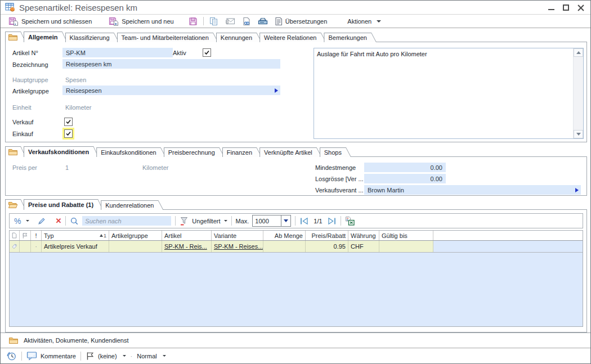 The image size is (591, 364). Describe the element at coordinates (187, 235) in the screenshot. I see `column-header-artikel: Artikel` at that location.